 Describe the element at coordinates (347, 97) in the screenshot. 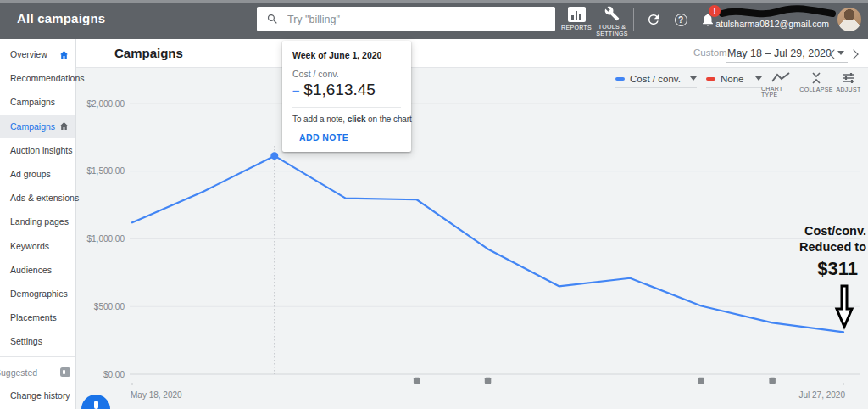

I see `chart-tooltip: Week of June 1, 2020 Cost / conv. – $1,6…` at that location.